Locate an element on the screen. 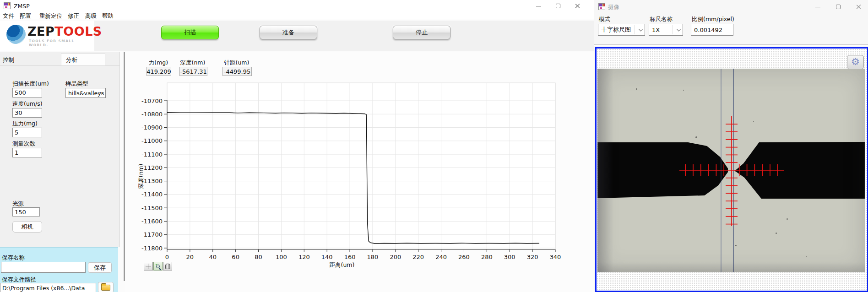 The height and width of the screenshot is (292, 868). scan-length-input is located at coordinates (27, 92).